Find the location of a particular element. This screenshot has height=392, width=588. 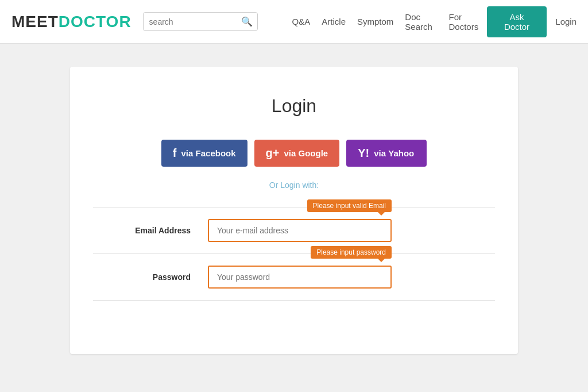

email-error-tooltip: Please input valid Email is located at coordinates (349, 206).